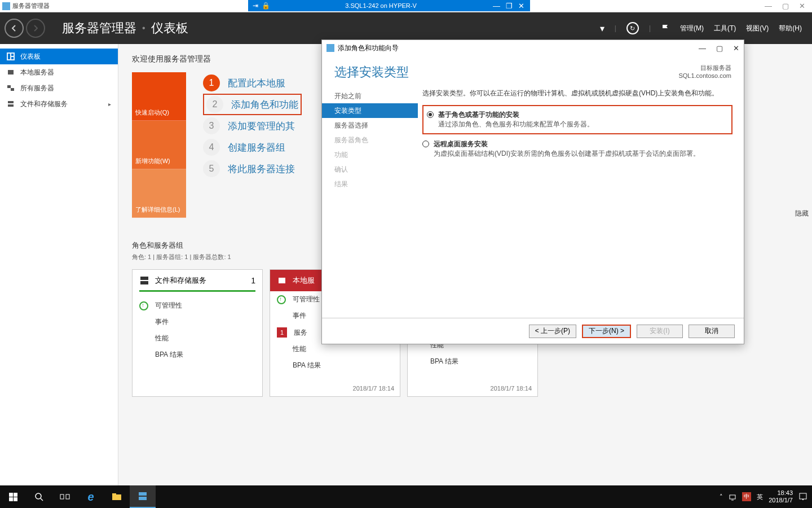 The width and height of the screenshot is (812, 508). What do you see at coordinates (257, 84) in the screenshot?
I see `step-label: 配置此本地服` at bounding box center [257, 84].